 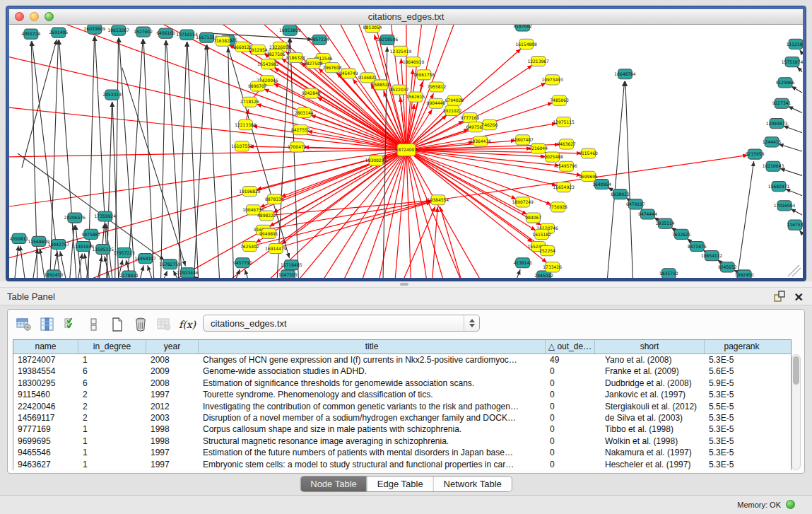 What do you see at coordinates (489, 125) in the screenshot?
I see `graph-node: 746266` at bounding box center [489, 125].